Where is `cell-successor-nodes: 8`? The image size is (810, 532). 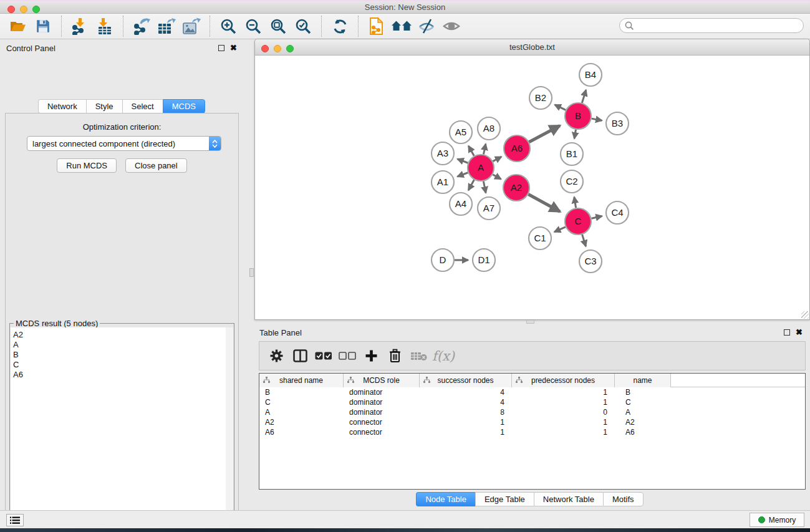 cell-successor-nodes: 8 is located at coordinates (466, 412).